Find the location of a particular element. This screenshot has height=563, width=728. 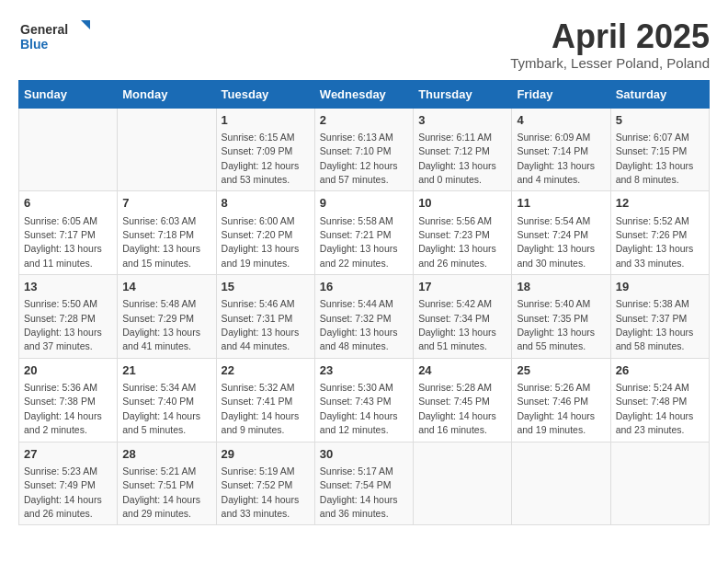

day-info: Sunrise: 5:30 AM Sunset: 7:43 PM Dayligh… is located at coordinates (358, 408).